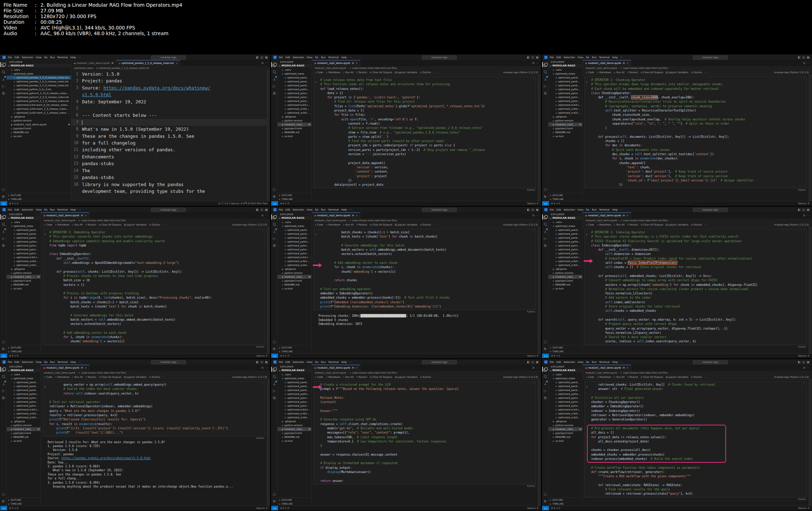 The width and height of the screenshot is (812, 511). What do you see at coordinates (295, 101) in the screenshot?
I see `tree-item: ≡optimized_pytorch_2_1_0_release_notes.t…` at bounding box center [295, 101].